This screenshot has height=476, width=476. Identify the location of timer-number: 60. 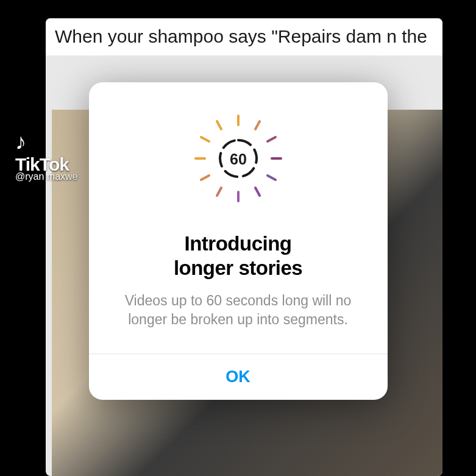
(238, 159).